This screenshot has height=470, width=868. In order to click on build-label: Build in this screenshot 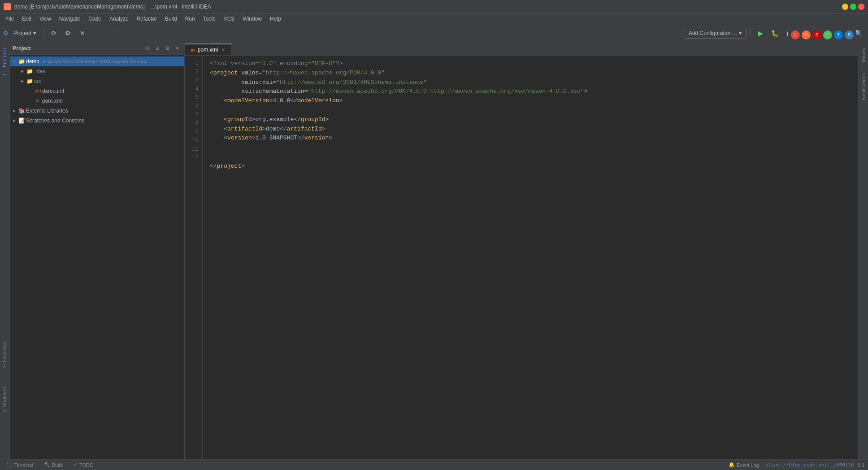, I will do `click(57, 465)`.